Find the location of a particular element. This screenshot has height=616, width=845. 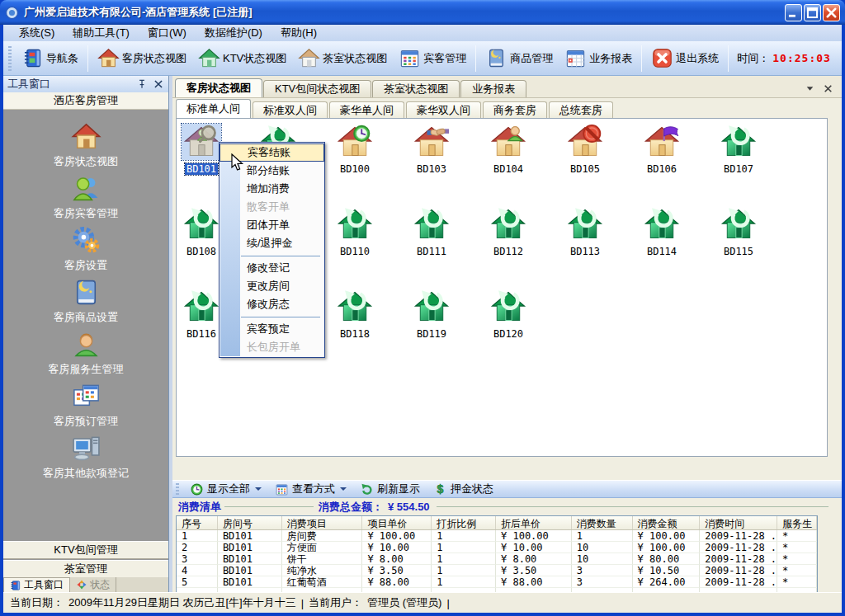

maximize-button is located at coordinates (812, 13).